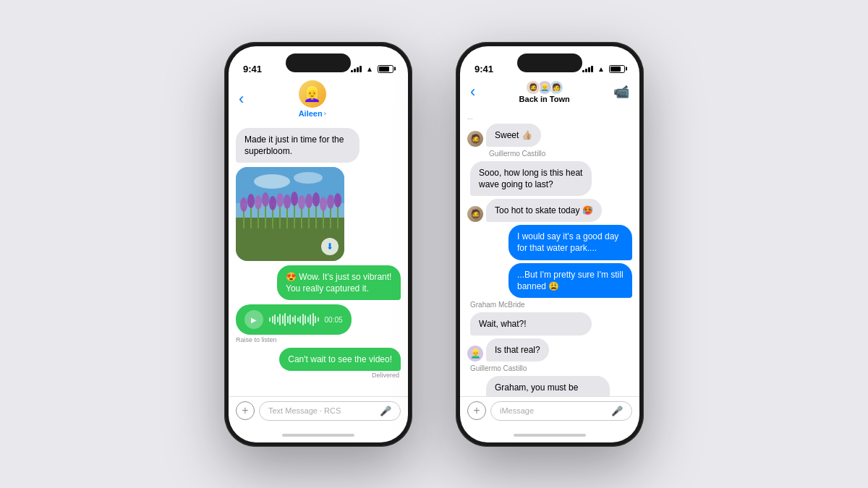 This screenshot has height=488, width=868. I want to click on mic-icon-2: 🎤, so click(617, 411).